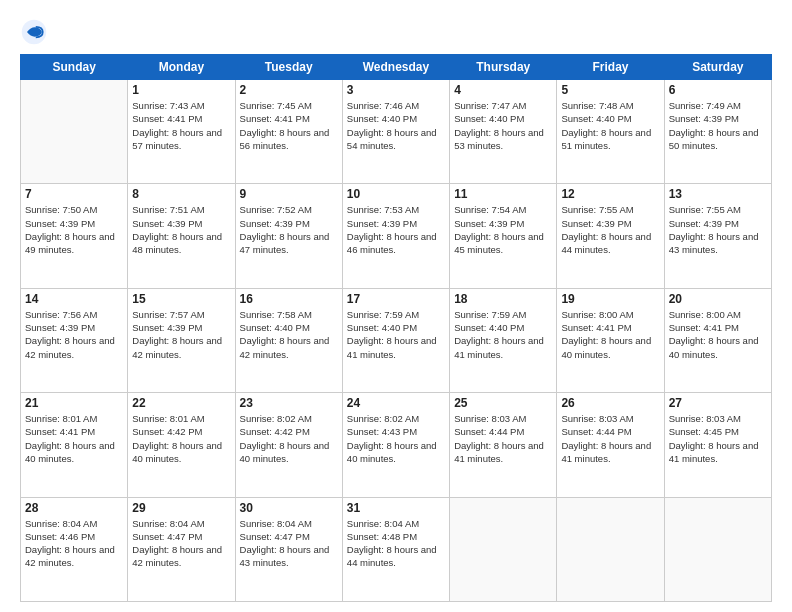  Describe the element at coordinates (718, 68) in the screenshot. I see `calendar-day-header: Saturday` at that location.